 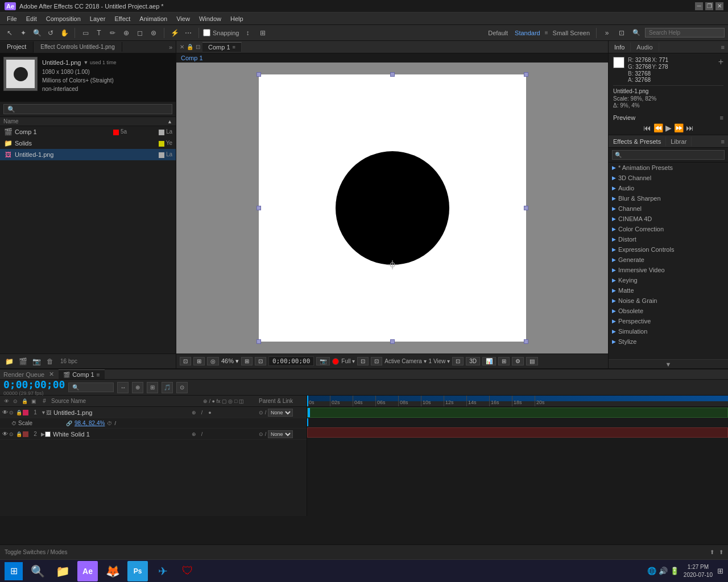 I want to click on close-comp-icon: ✕, so click(x=182, y=47).